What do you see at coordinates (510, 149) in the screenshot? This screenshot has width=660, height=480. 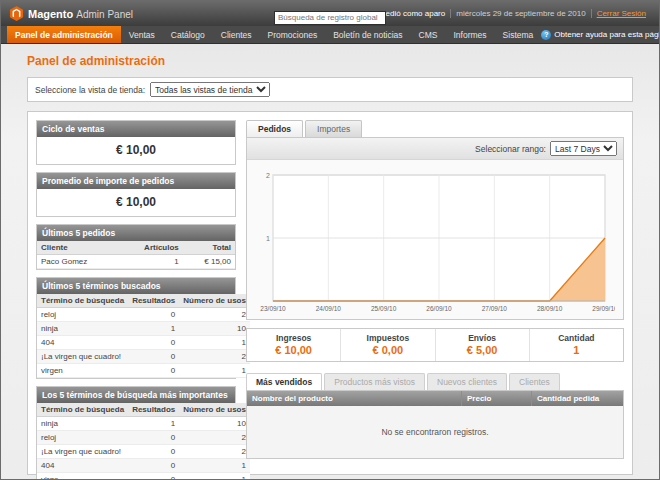 I see `range-label: Seleccionar rango:` at bounding box center [510, 149].